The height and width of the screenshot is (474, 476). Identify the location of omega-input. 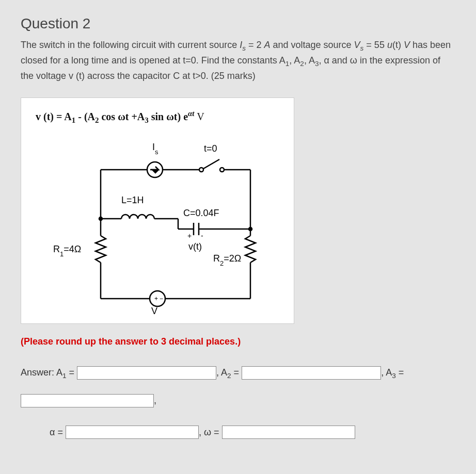
(289, 432).